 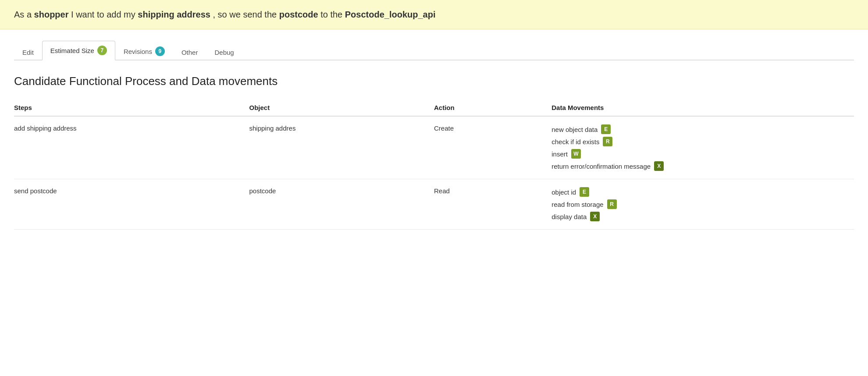 I want to click on data-movement-item: object idE, so click(x=699, y=192).